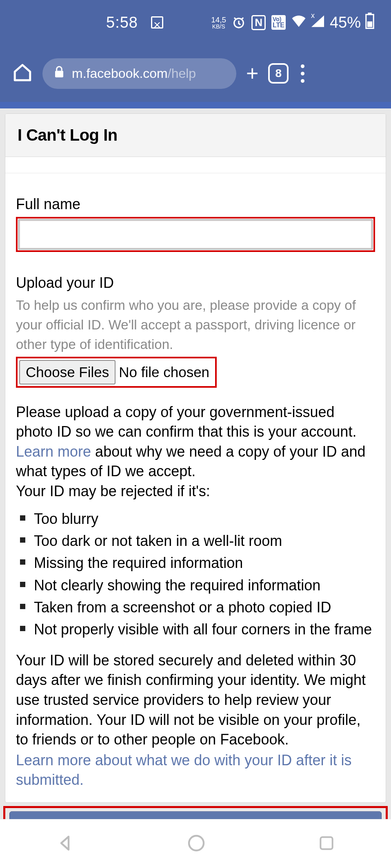 The width and height of the screenshot is (391, 868). Describe the element at coordinates (278, 22) in the screenshot. I see `volte-icon: Vo)LTE` at that location.